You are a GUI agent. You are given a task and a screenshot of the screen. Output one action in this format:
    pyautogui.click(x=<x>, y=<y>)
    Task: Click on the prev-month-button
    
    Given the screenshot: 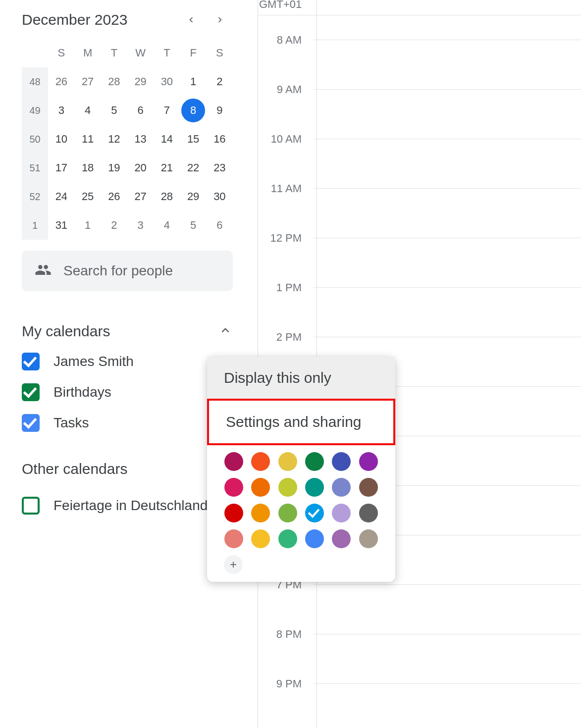 What is the action you would take?
    pyautogui.click(x=191, y=20)
    